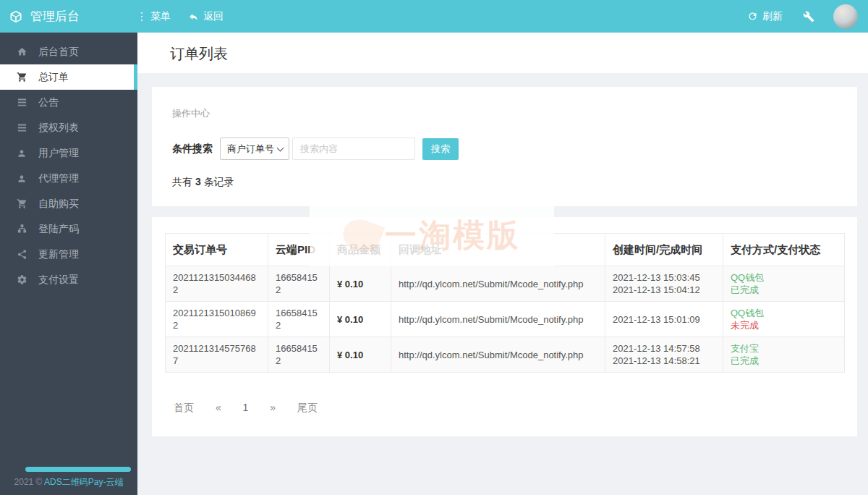 The width and height of the screenshot is (868, 495). What do you see at coordinates (246, 407) in the screenshot?
I see `pagination-page-1: 1` at bounding box center [246, 407].